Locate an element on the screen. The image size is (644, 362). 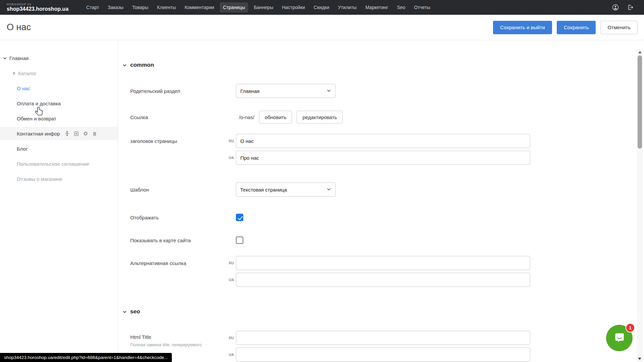
status-url-bar: shop34423.horoshop.ua/edit/edit.php?id=6… is located at coordinates (86, 358).